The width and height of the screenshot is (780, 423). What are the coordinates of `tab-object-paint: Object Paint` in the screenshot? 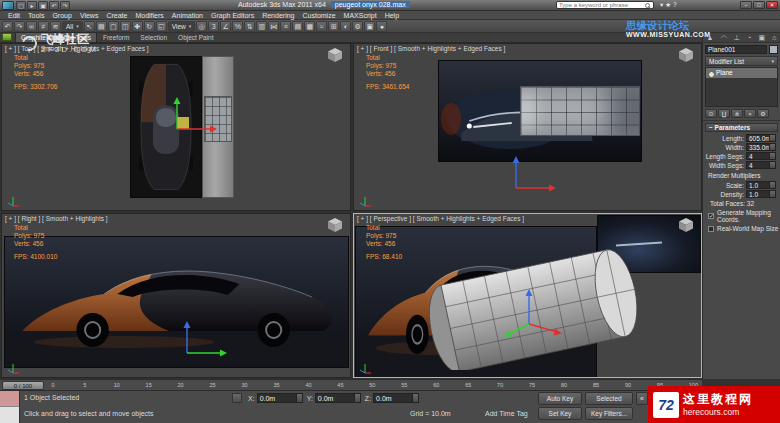 It's located at (196, 38).